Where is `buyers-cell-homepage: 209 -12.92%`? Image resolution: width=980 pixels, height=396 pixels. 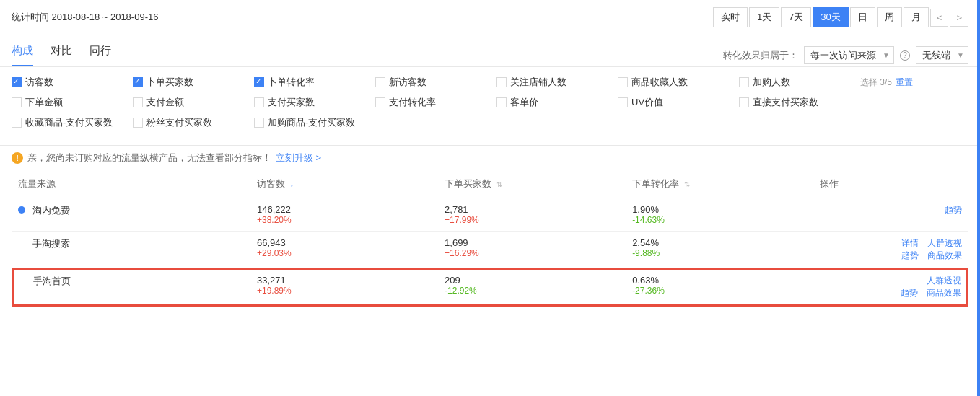 buyers-cell-homepage: 209 -12.92% is located at coordinates (533, 287).